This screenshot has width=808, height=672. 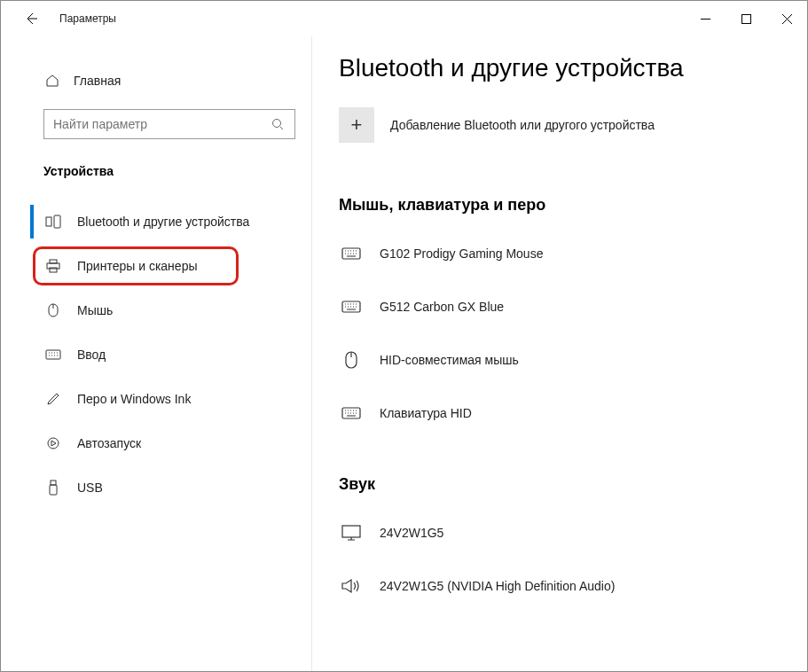 What do you see at coordinates (560, 413) in the screenshot?
I see `device-item: Клавиатура HID` at bounding box center [560, 413].